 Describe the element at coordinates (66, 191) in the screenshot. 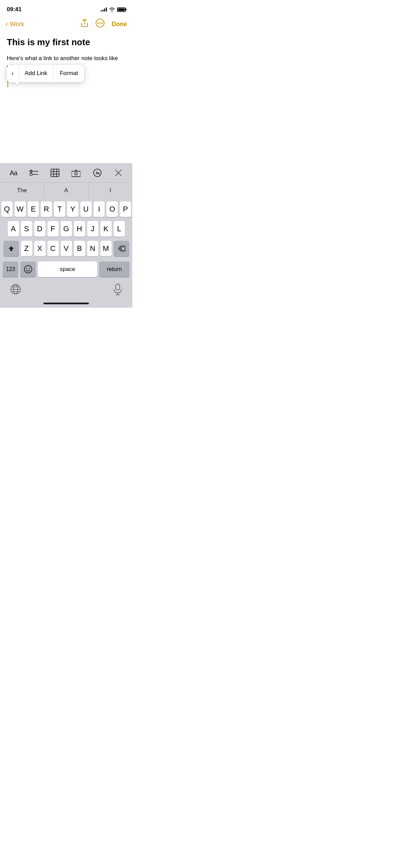

I see `suggestion-a-text: A` at that location.